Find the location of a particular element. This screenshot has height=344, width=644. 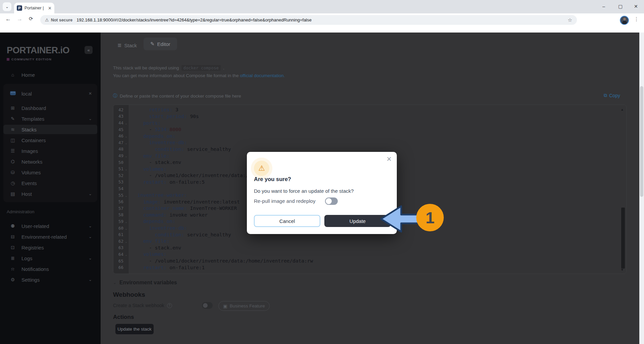

code-line-48: 48condition: service_healthy is located at coordinates (366, 149).